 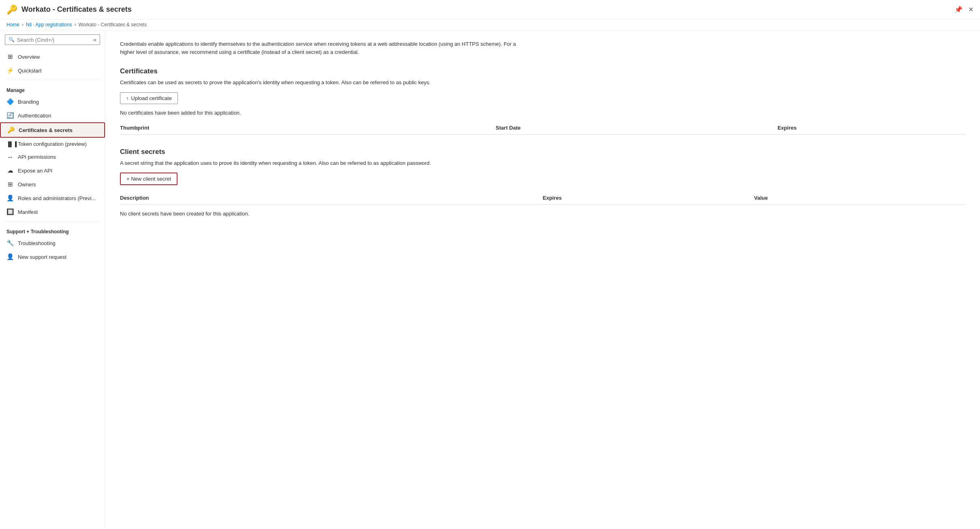 I want to click on top-bar-actions: 📌 ✕, so click(x=964, y=10).